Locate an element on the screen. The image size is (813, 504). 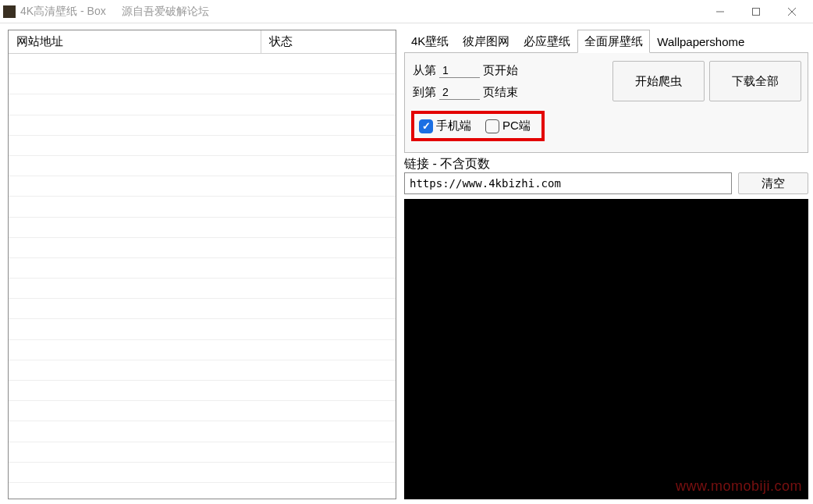
tab-4: Wallpapershome is located at coordinates (701, 41).